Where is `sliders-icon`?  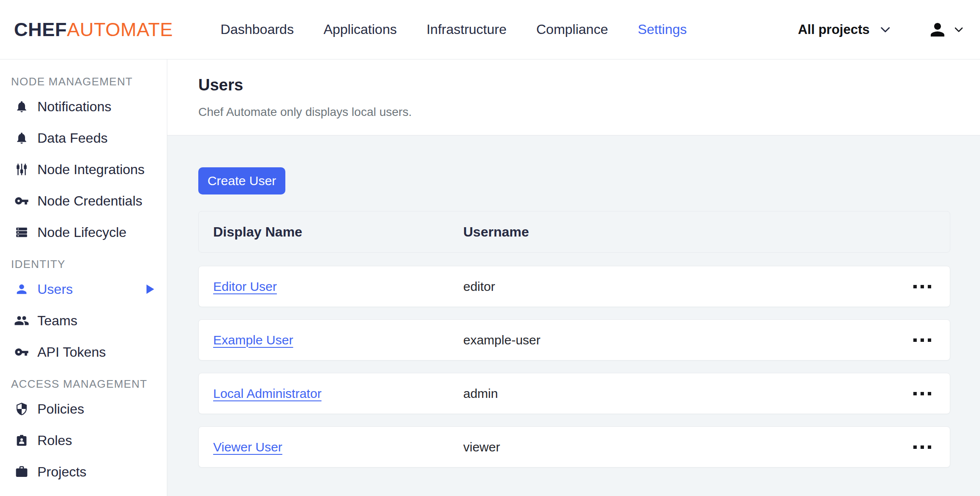
sliders-icon is located at coordinates (22, 169).